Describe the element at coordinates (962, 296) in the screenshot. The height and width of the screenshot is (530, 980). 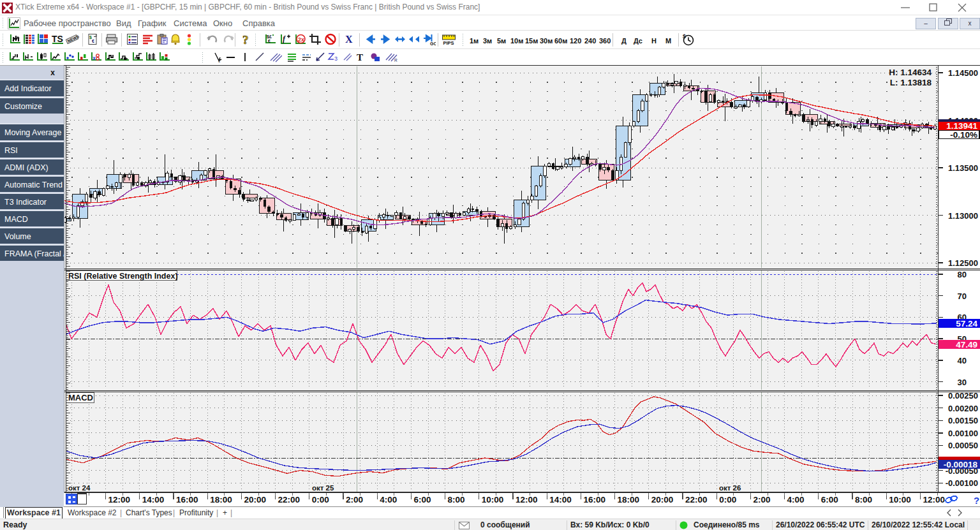
I see `svg-text: 70` at that location.